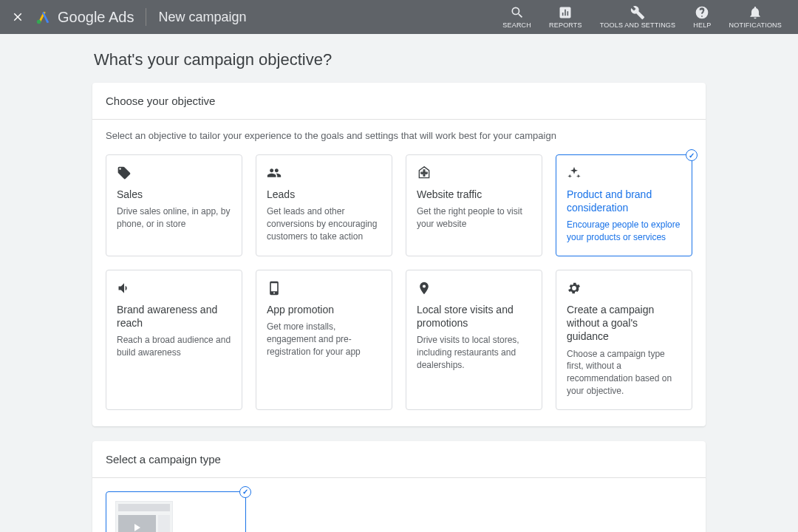 The image size is (798, 532). Describe the element at coordinates (174, 194) in the screenshot. I see `objective-title: Sales` at that location.